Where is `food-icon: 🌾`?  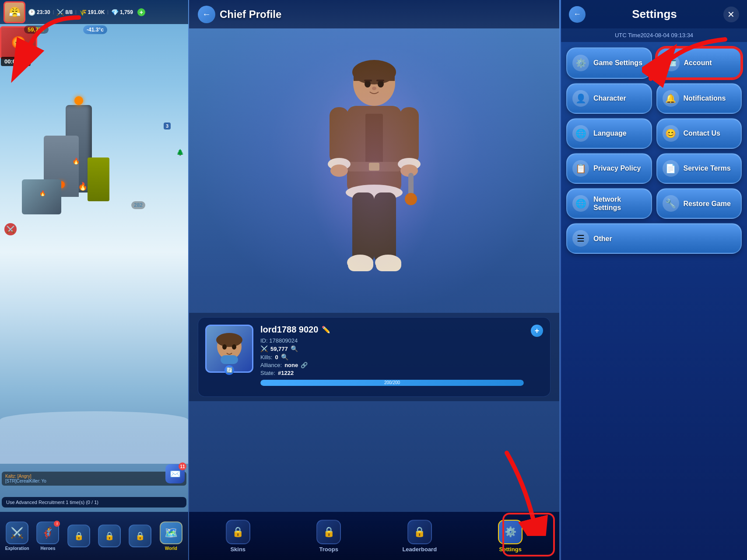
food-icon: 🌾 is located at coordinates (83, 12).